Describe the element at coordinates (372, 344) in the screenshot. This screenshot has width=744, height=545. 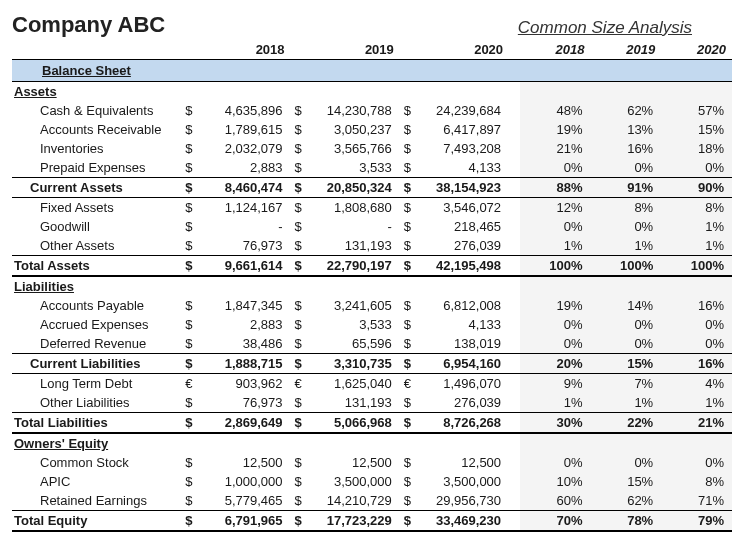
I see `table-row: Deferred Revenue$38,486$65,596$138,0190%…` at that location.